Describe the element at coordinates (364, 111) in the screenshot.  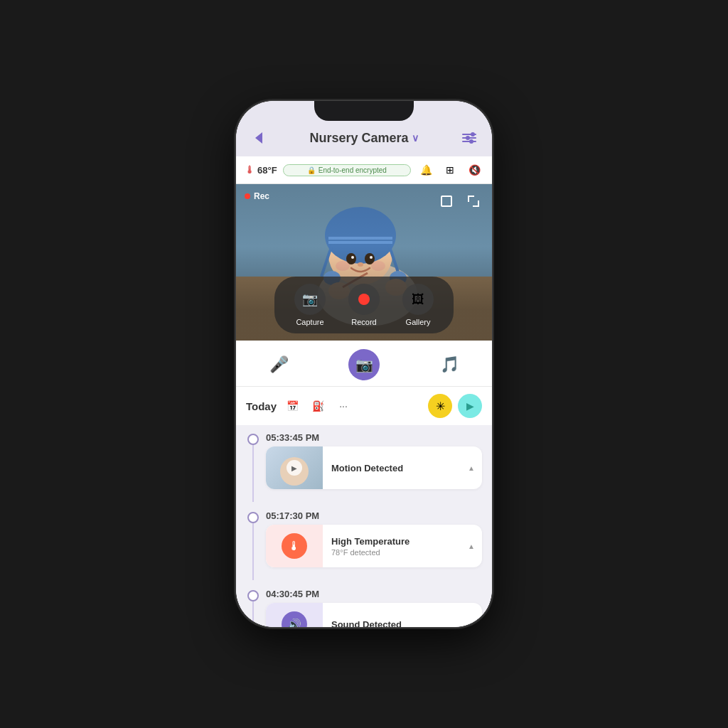
I see `notch` at that location.